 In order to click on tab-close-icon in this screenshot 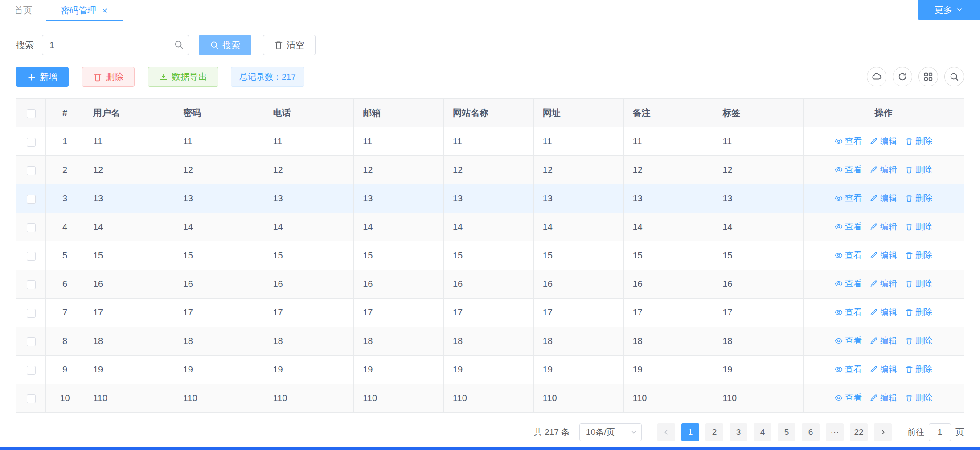, I will do `click(105, 11)`.